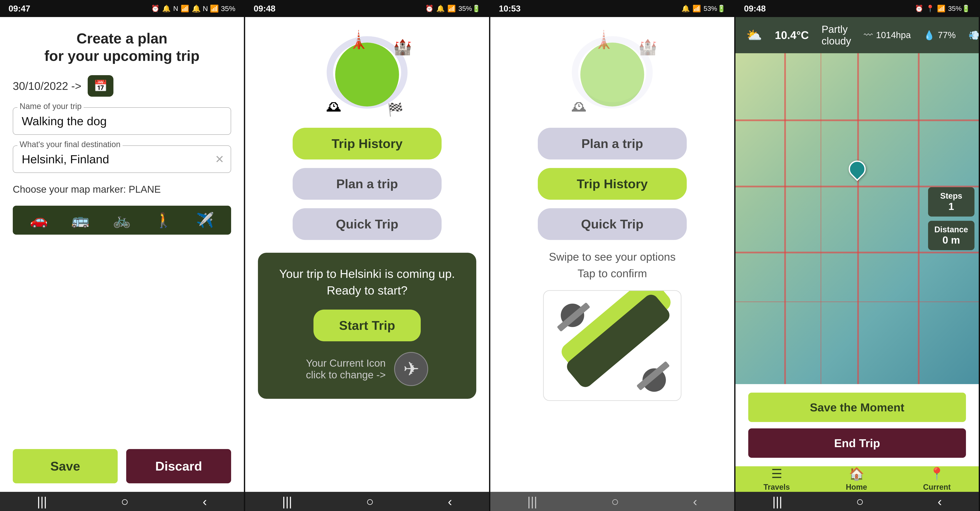 This screenshot has width=980, height=511. I want to click on signal-icon: 📶, so click(185, 8).